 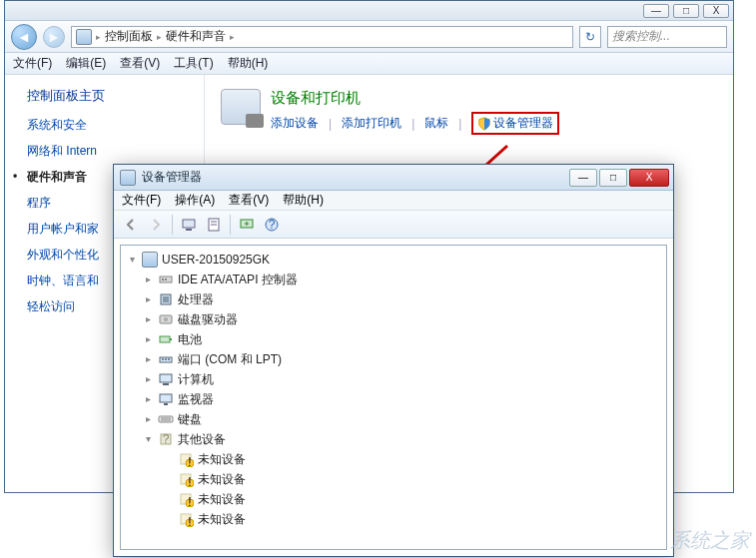 What do you see at coordinates (716, 11) in the screenshot?
I see `close-button: X` at bounding box center [716, 11].